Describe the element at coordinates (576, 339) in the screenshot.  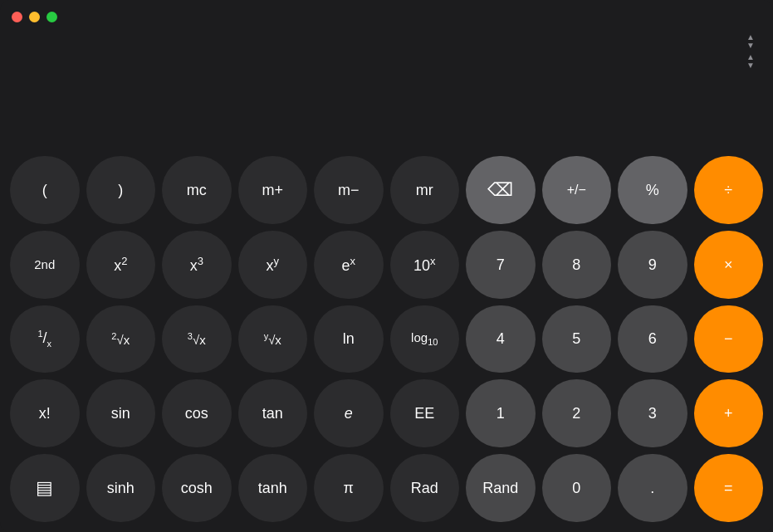
I see `key-label: 5` at that location.